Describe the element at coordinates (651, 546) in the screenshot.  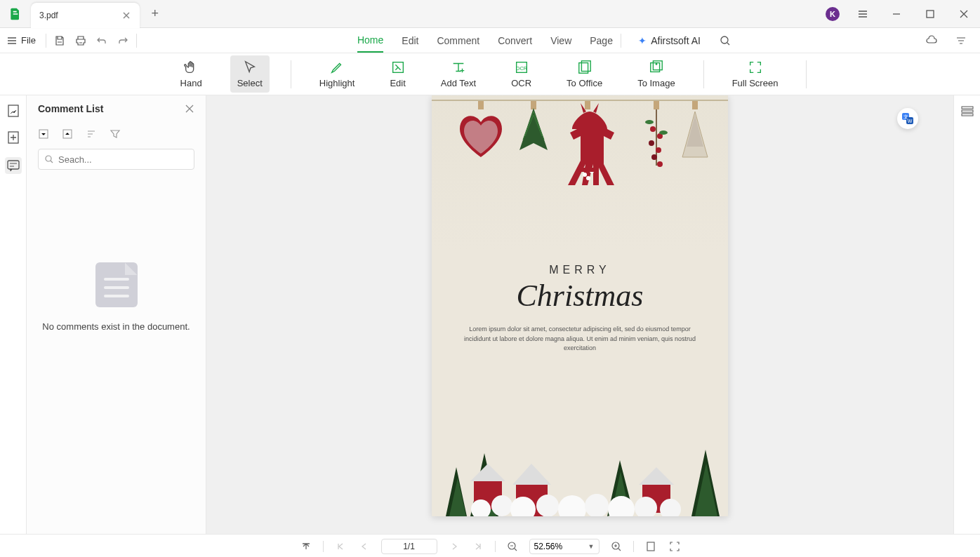
I see `fit-page-icon` at that location.